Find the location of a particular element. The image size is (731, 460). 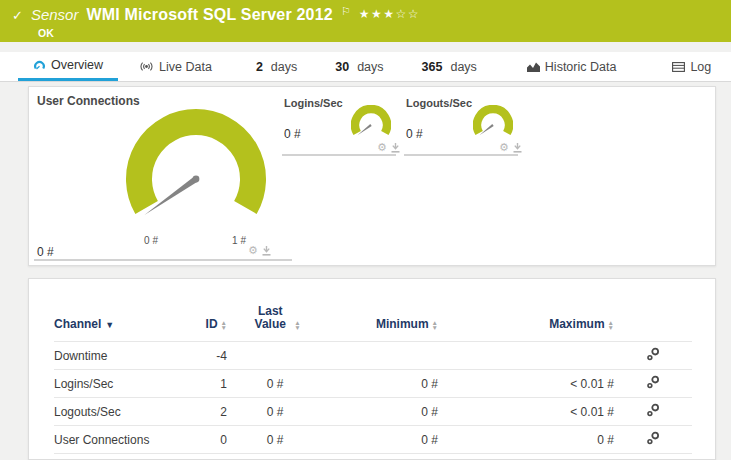

channel-maximum is located at coordinates (526, 356).